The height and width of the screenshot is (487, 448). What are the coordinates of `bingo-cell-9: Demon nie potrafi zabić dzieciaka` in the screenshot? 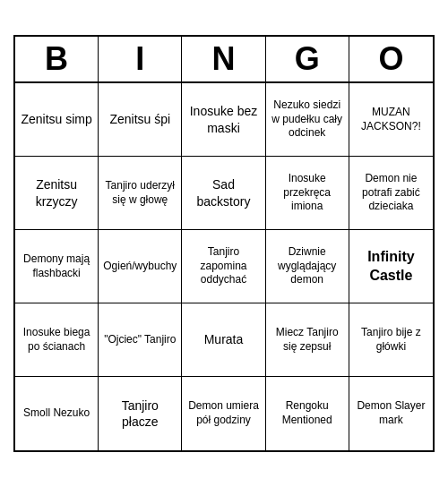 It's located at (391, 193).